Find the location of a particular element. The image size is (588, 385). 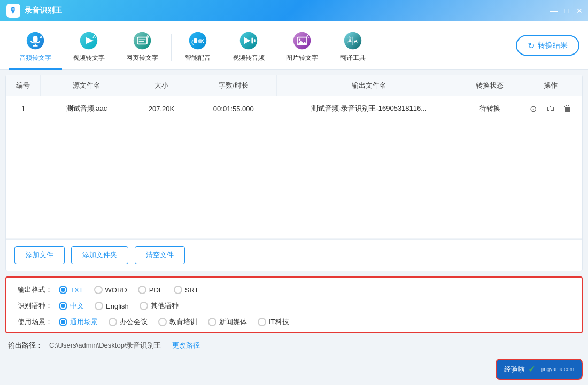

scene-news: 新闻媒体 is located at coordinates (228, 322).